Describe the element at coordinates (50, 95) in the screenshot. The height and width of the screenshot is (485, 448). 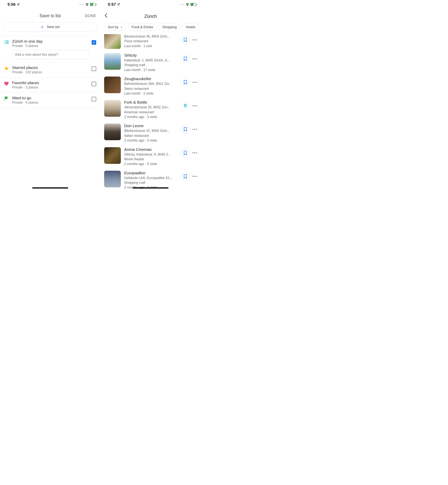
I see `screen-save-to-list: 5:56 ⚡︎ Save to list DONE + New list` at that location.